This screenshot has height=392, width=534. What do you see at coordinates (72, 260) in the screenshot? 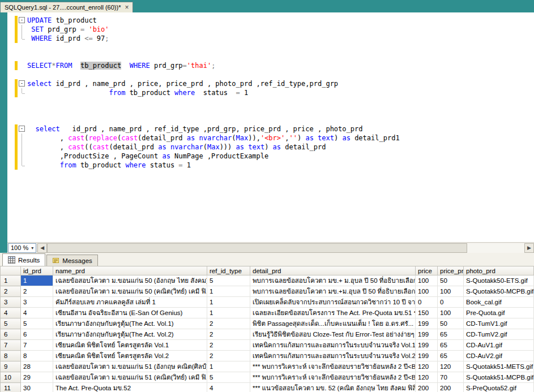
I see `tab-messages: Messages` at bounding box center [72, 260].